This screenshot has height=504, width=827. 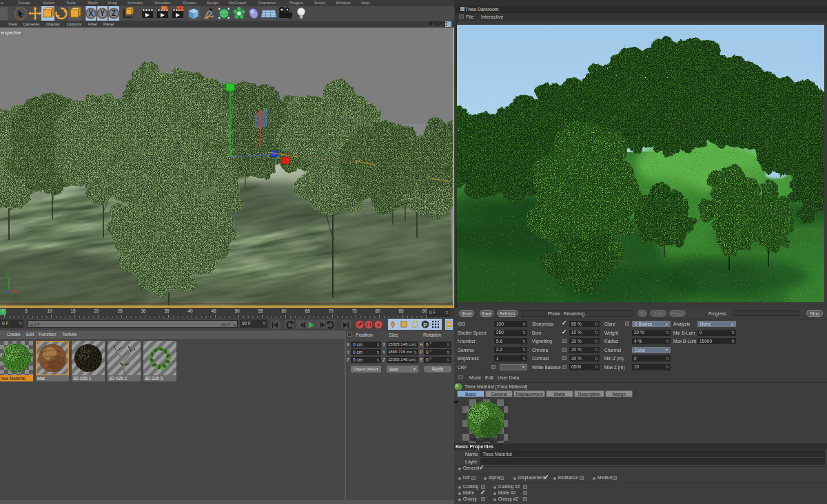 I want to click on svg-text: P, so click(x=425, y=325).